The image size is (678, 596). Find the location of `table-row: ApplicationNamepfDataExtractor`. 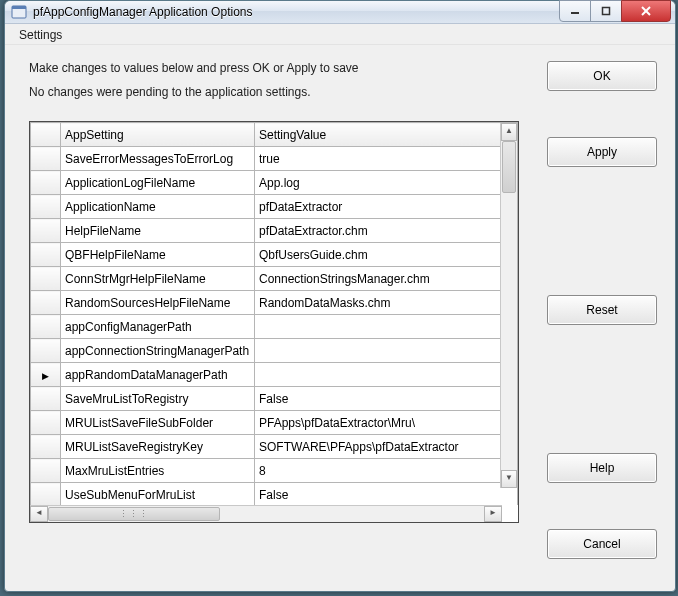

table-row: ApplicationNamepfDataExtractor is located at coordinates (274, 207).